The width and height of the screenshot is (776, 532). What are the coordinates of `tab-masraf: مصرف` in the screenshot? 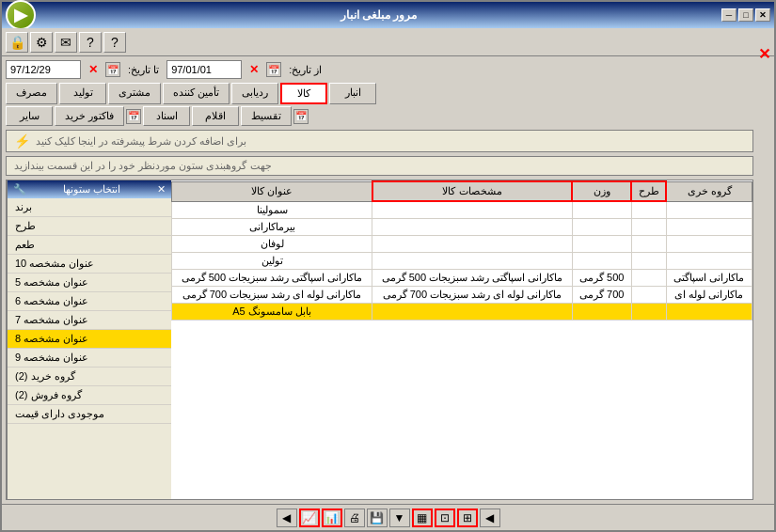 It's located at (32, 94).